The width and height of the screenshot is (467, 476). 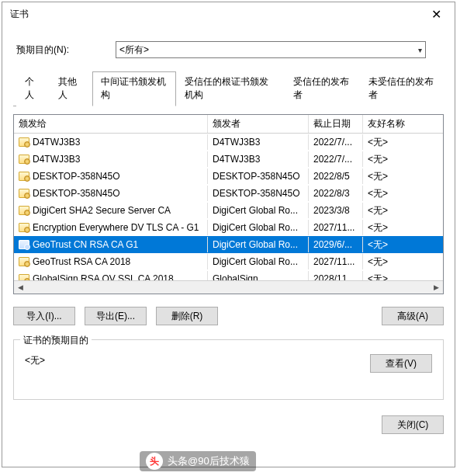 What do you see at coordinates (336, 193) in the screenshot?
I see `cell-expiration: 2022/8/3` at bounding box center [336, 193].